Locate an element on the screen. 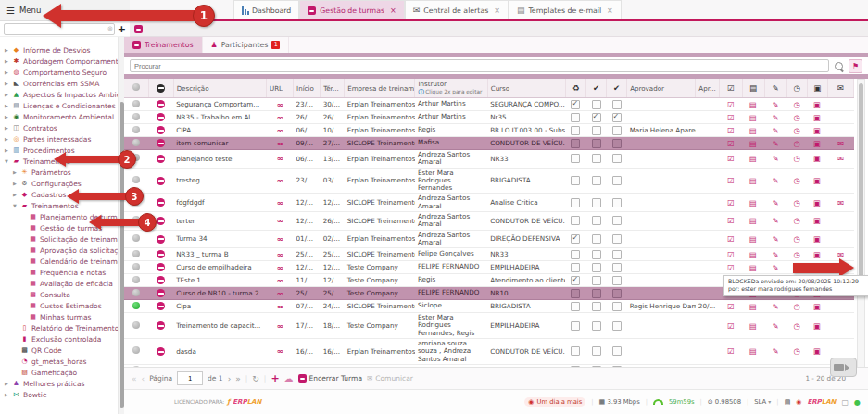 The height and width of the screenshot is (414, 868). sidebar-item-contratos: ▶◫Contratos is located at coordinates (59, 128).